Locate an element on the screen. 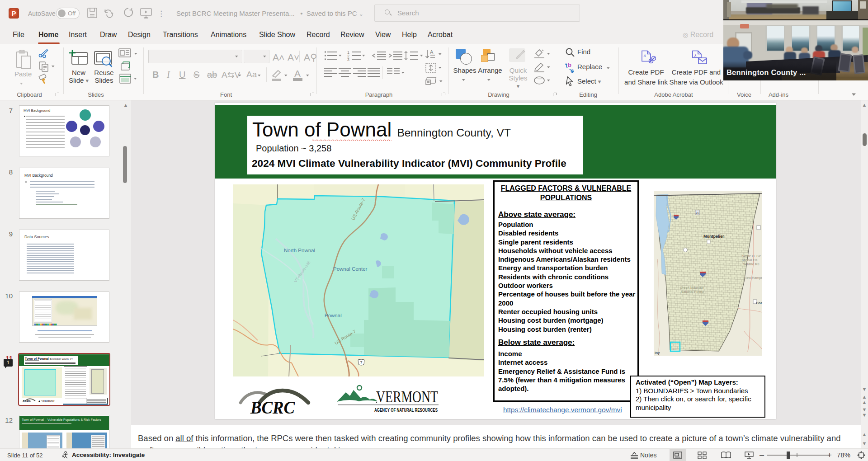 This screenshot has width=868, height=461. svg-text: BCRC is located at coordinates (272, 406).